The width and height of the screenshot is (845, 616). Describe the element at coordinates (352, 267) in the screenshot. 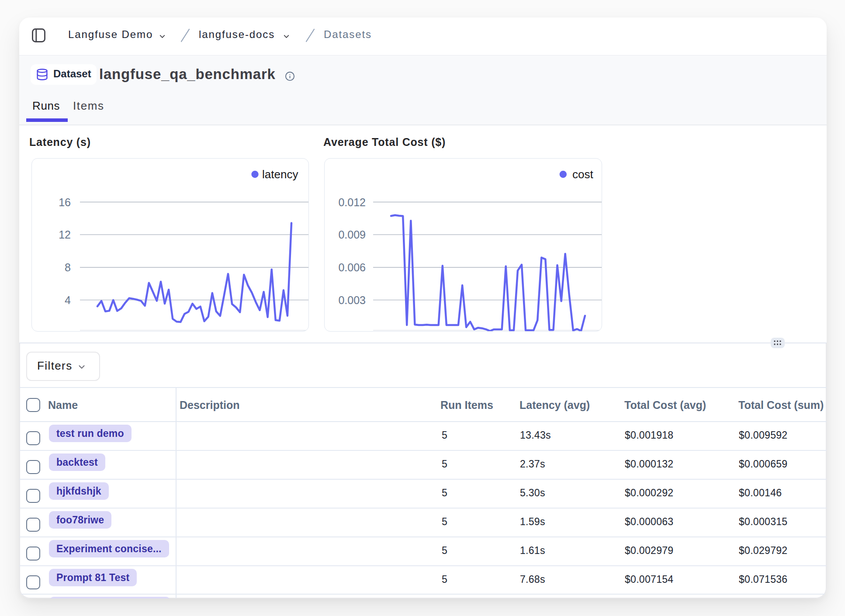

I see `svg-text: 0.006` at that location.